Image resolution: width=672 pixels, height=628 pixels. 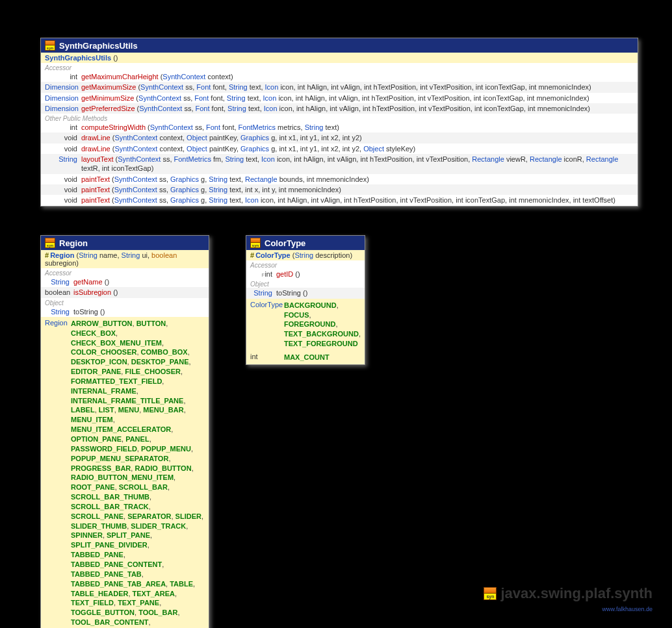 What do you see at coordinates (339, 77) in the screenshot?
I see `method-row: intgetMaximumCharHeight (SynthContext co…` at bounding box center [339, 77].